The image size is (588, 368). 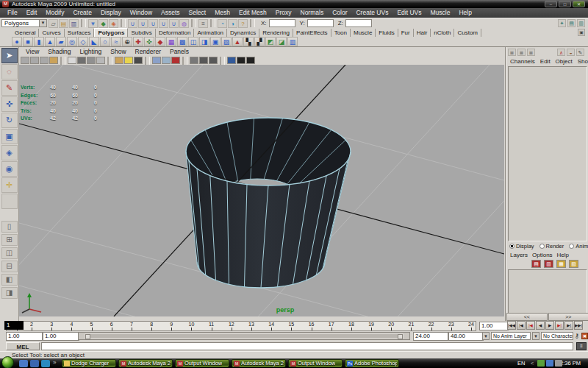 I want to click on universal-manipulator-tool: ◈, so click(x=10, y=153).